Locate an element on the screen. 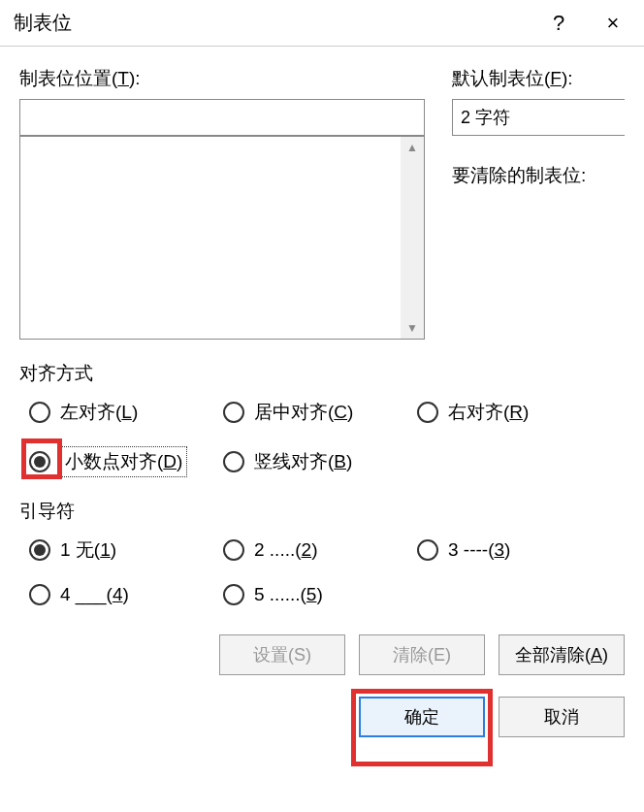  set-button: 设置(S) is located at coordinates (282, 655).